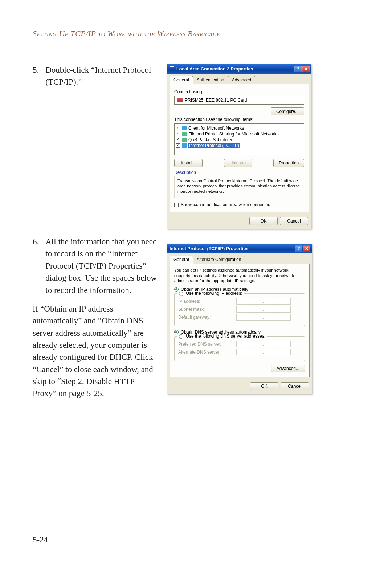 Image resolution: width=392 pixels, height=570 pixels. What do you see at coordinates (205, 301) in the screenshot?
I see `ip-address-label: IP address:` at bounding box center [205, 301].